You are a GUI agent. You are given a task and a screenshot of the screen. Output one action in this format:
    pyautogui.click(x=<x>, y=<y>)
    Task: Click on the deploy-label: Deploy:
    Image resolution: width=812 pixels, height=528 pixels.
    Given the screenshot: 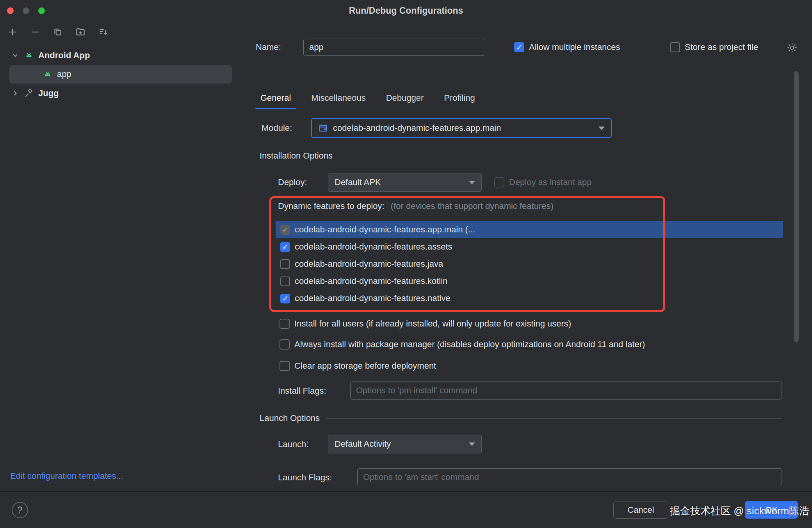 What is the action you would take?
    pyautogui.click(x=293, y=182)
    